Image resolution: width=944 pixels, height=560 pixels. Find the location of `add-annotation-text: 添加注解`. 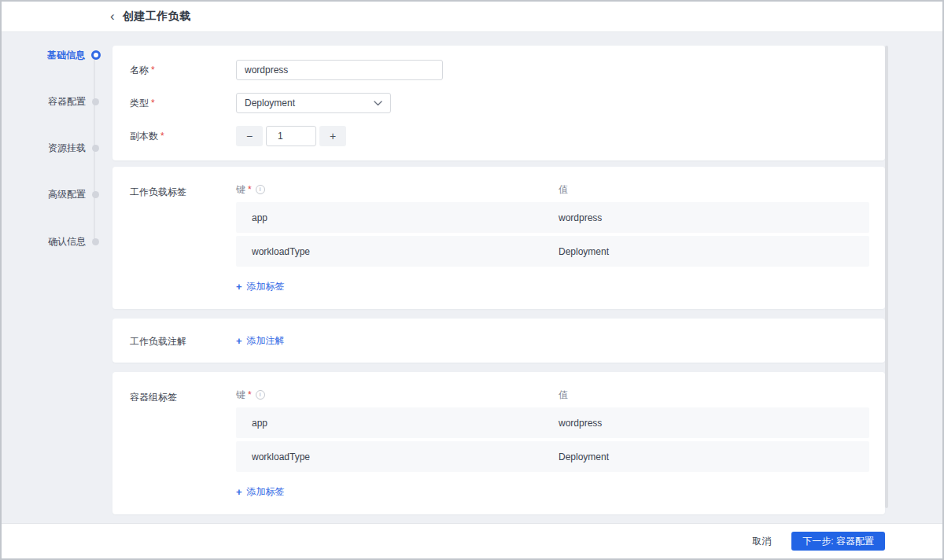

add-annotation-text: 添加注解 is located at coordinates (266, 341).